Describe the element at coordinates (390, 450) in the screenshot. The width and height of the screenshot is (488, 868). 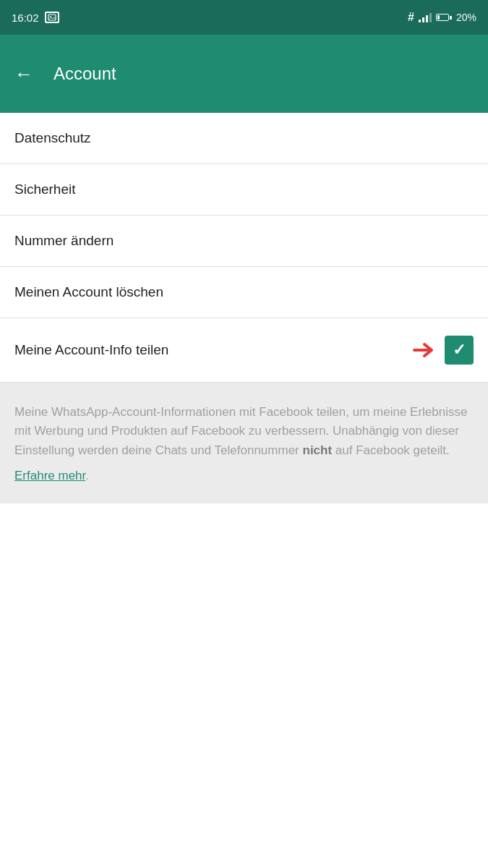
I see `description-text-after: auf Facebook geteilt.` at that location.